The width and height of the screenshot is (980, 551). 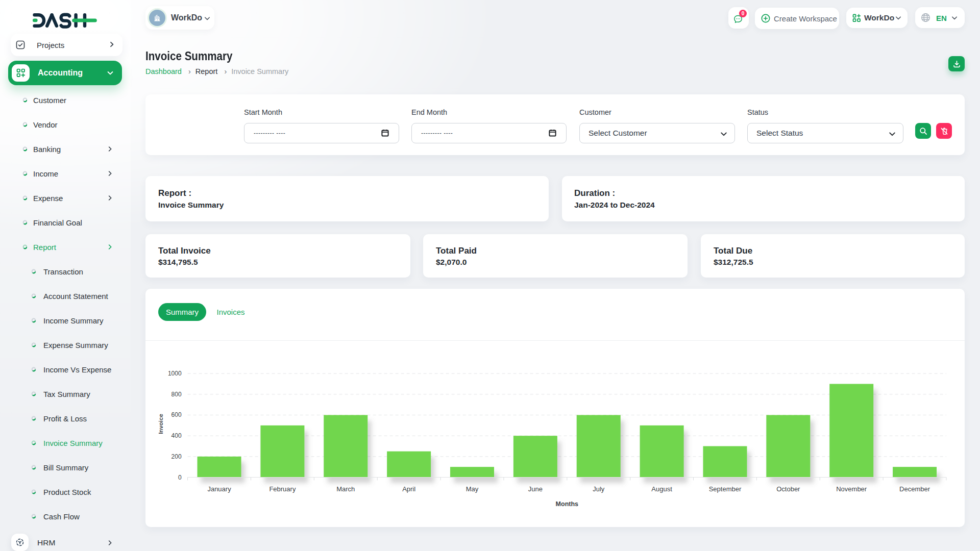 I want to click on svg-text: Months, so click(x=567, y=504).